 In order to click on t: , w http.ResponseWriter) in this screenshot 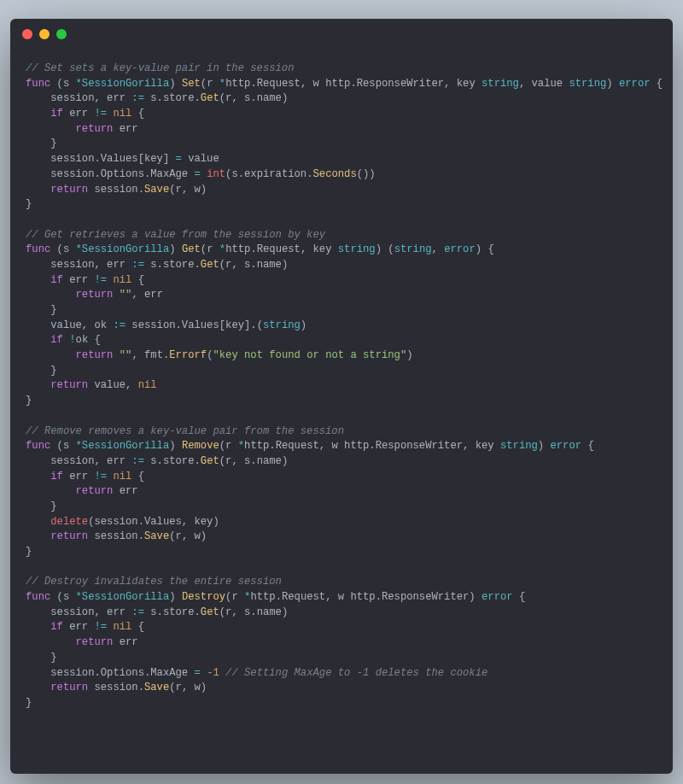, I will do `click(403, 597)`.